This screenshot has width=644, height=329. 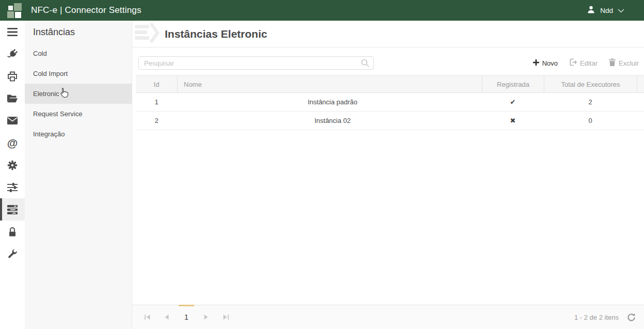 What do you see at coordinates (167, 317) in the screenshot?
I see `previous-page-button` at bounding box center [167, 317].